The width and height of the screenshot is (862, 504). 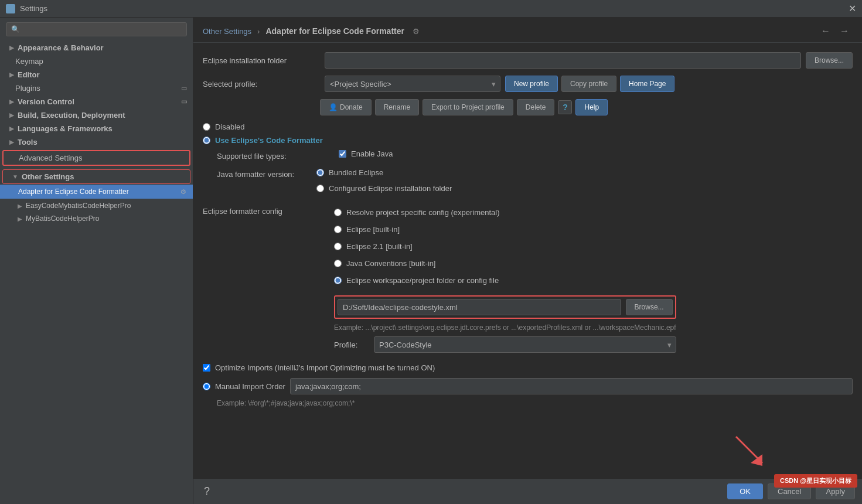 I want to click on profile-select-wrapper: <Project Specific> ▾, so click(x=413, y=84).